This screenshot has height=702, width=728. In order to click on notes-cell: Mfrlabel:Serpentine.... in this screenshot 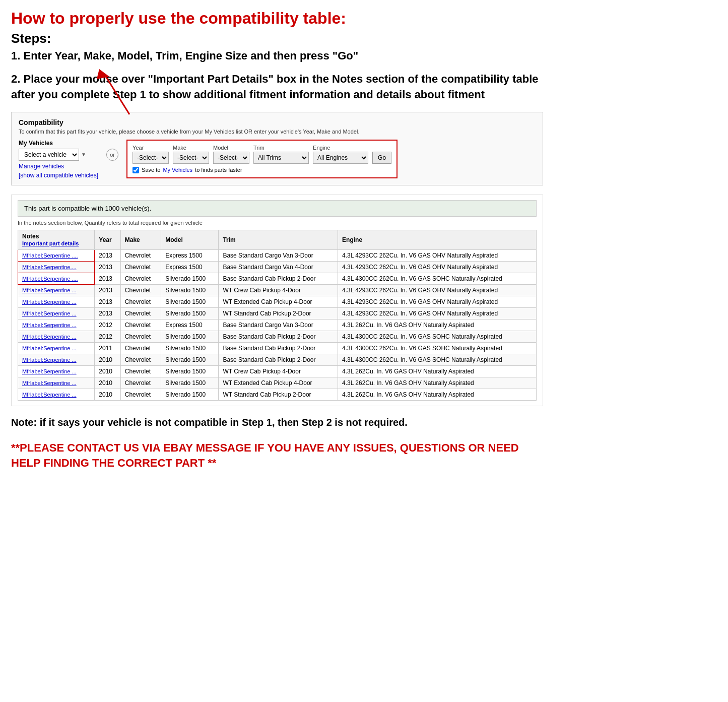, I will do `click(56, 267)`.